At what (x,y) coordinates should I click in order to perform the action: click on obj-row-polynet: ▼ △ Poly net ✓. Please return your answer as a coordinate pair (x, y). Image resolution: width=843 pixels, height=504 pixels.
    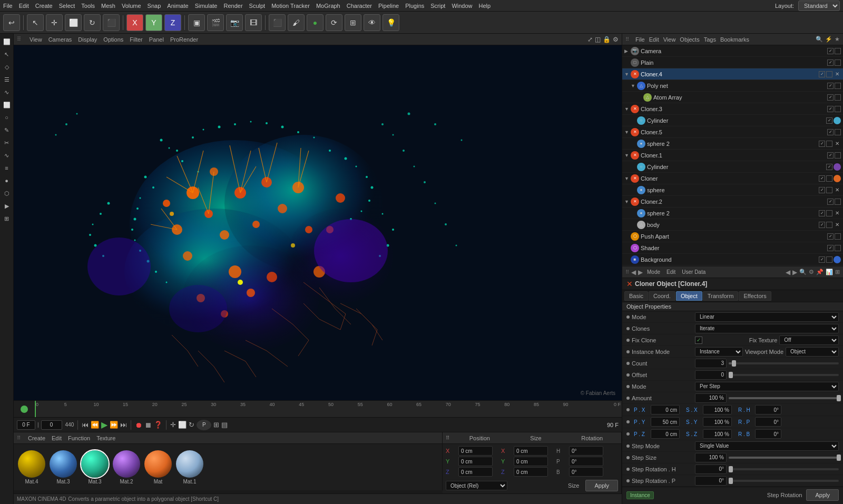
    Looking at the image, I should click on (732, 86).